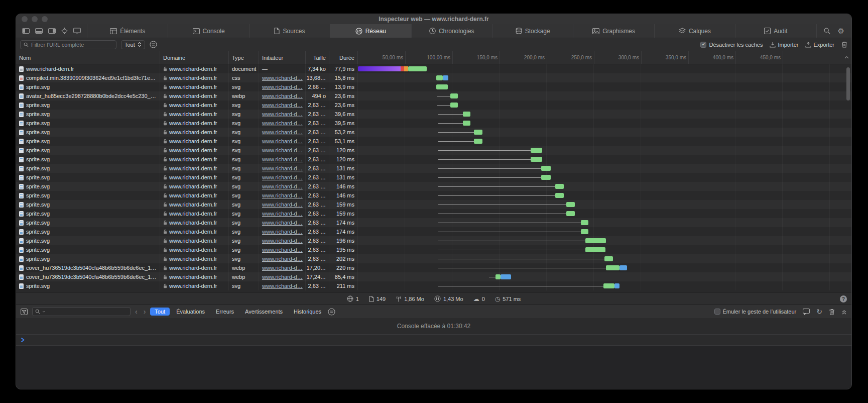  Describe the element at coordinates (133, 45) in the screenshot. I see `resource-type-select: Tout` at that location.